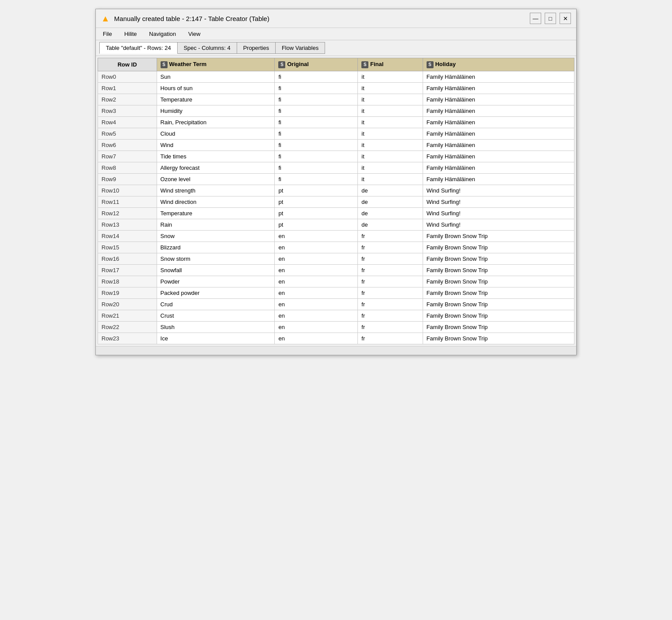  I want to click on table-row: Row11Wind directionptdeWind Surfing!, so click(336, 202).